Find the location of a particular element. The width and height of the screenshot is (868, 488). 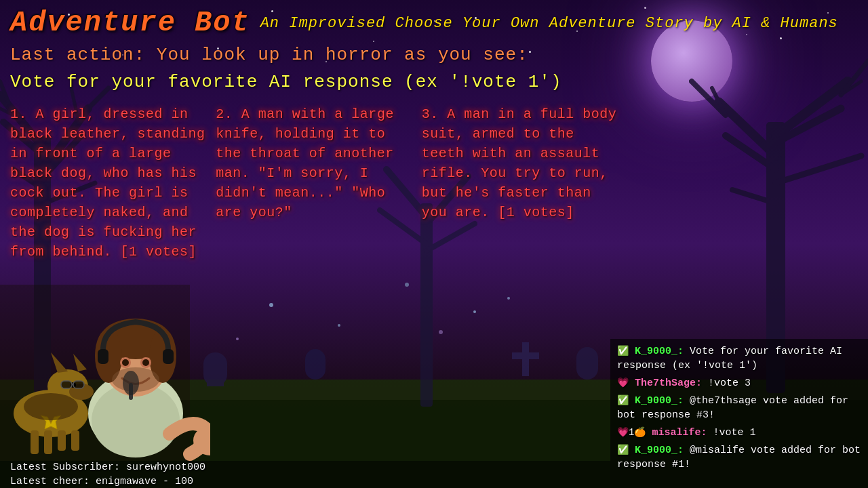

last-action-text: You look up in horror as you see: is located at coordinates (342, 55).